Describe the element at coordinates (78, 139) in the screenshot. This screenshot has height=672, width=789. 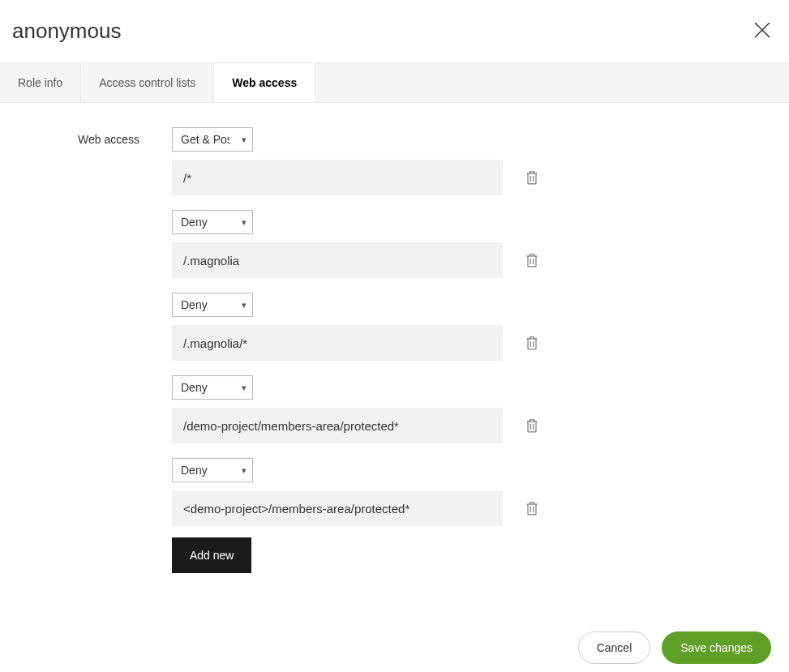
I see `web-access-label: Web access` at that location.